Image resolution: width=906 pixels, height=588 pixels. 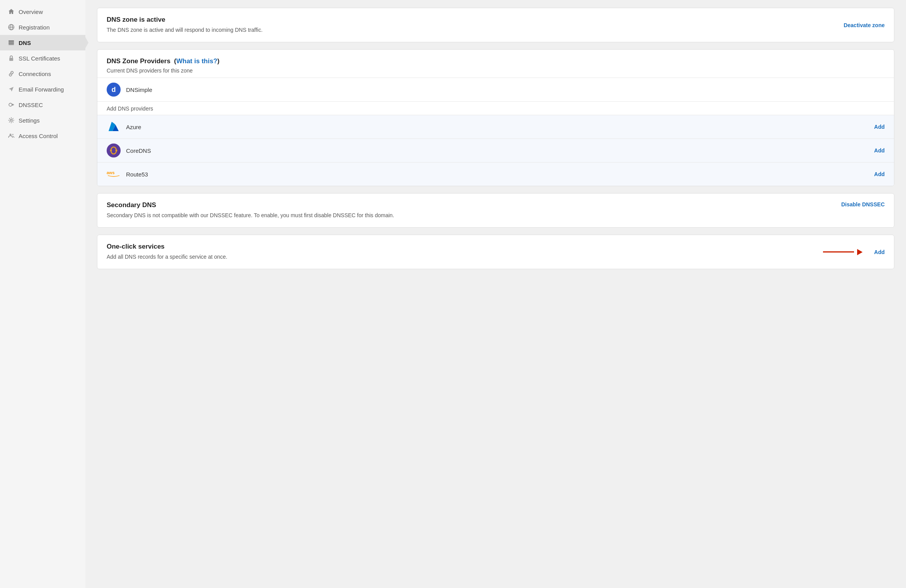 What do you see at coordinates (185, 25) in the screenshot?
I see `dns-active-text: DNS zone is active The DNS zone is activ…` at bounding box center [185, 25].